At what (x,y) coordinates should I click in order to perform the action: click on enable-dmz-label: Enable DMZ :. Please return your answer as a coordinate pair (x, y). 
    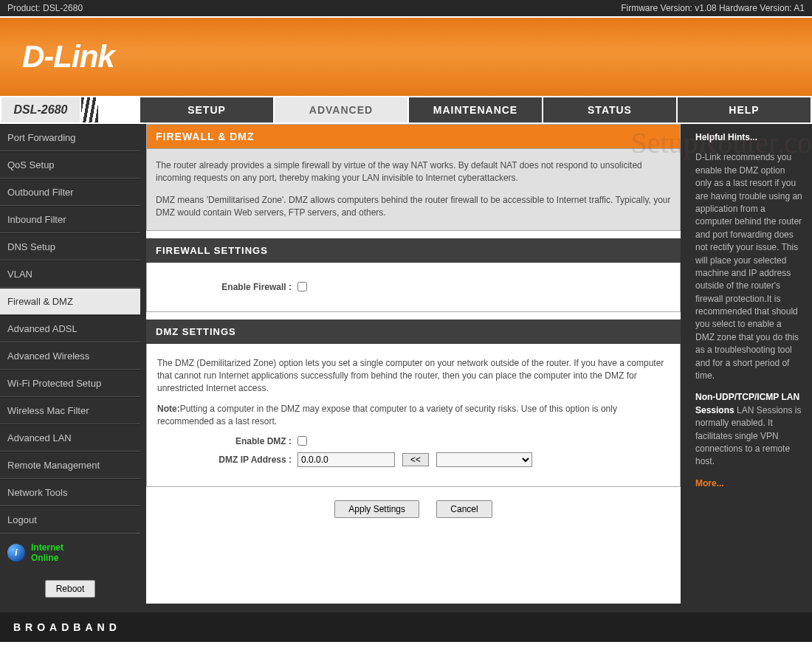
    Looking at the image, I should click on (227, 441).